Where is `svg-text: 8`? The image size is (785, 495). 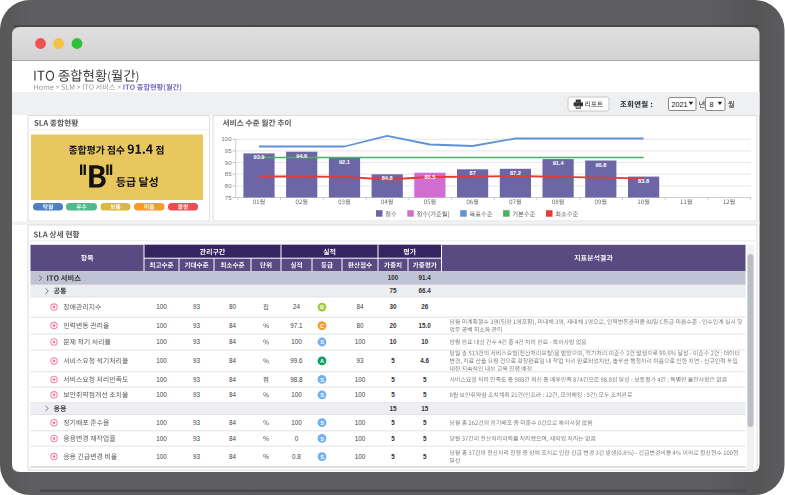 svg-text: 8 is located at coordinates (712, 104).